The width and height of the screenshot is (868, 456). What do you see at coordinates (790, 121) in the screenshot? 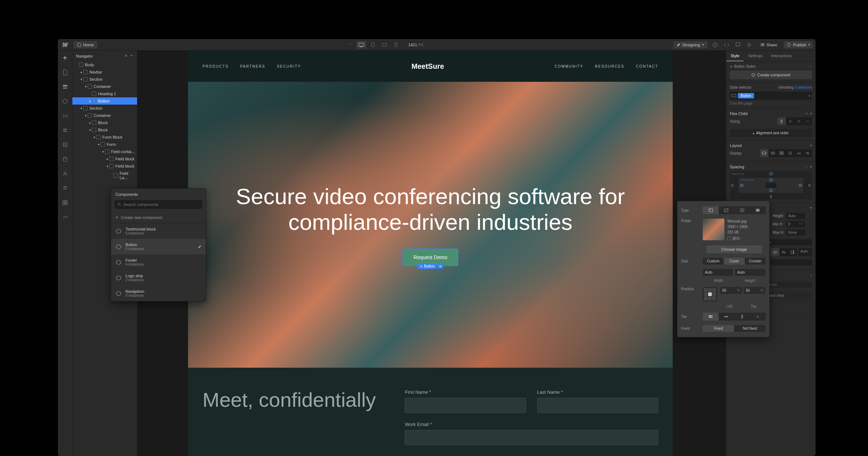
I see `sizing-grow` at bounding box center [790, 121].